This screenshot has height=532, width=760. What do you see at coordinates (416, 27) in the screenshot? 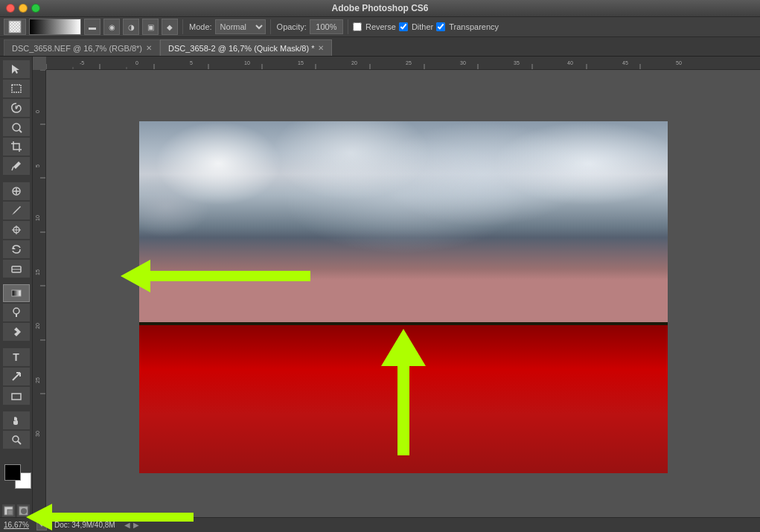
I see `dither-group: Dither` at bounding box center [416, 27].